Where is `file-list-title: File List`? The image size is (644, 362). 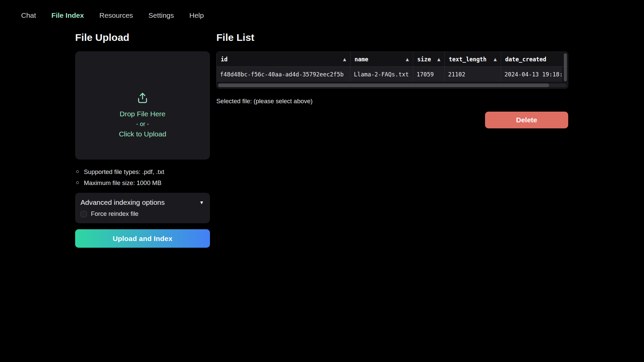
file-list-title: File List is located at coordinates (392, 38).